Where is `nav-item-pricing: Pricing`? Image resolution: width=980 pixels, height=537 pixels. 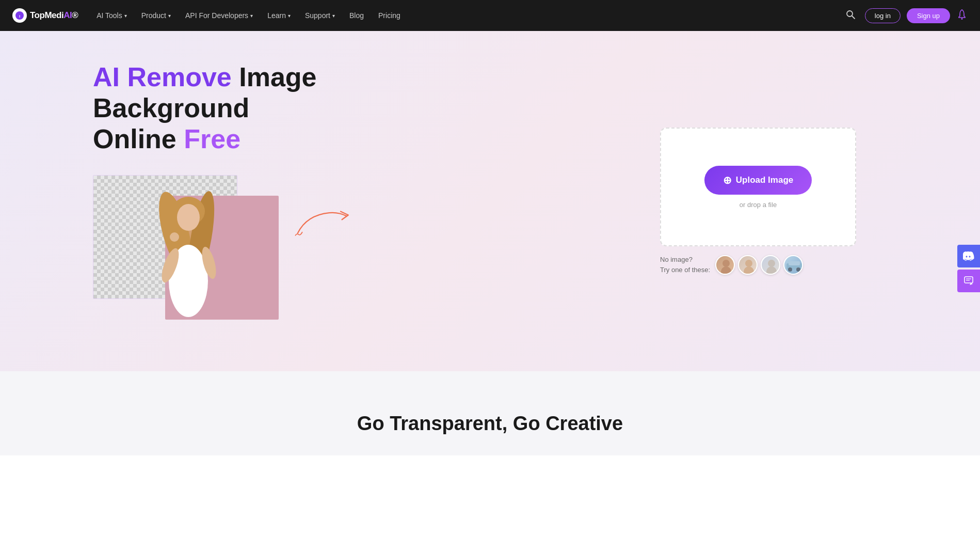
nav-item-pricing: Pricing is located at coordinates (389, 15).